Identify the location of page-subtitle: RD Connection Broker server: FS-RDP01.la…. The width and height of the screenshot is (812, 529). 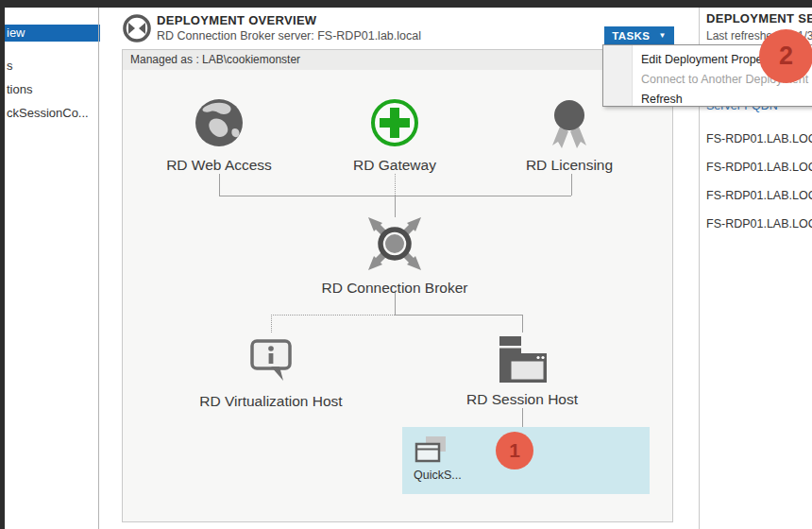
(289, 36).